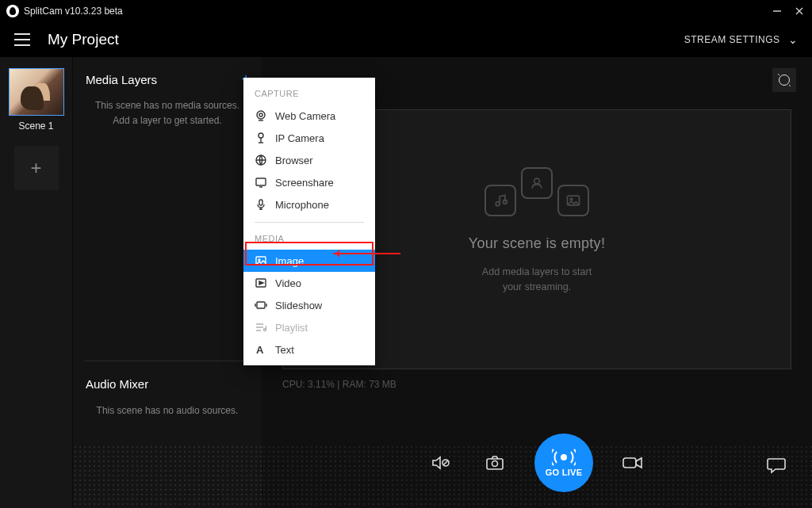 This screenshot has width=812, height=508. What do you see at coordinates (309, 160) in the screenshot?
I see `menu-item-browser: Browser` at bounding box center [309, 160].